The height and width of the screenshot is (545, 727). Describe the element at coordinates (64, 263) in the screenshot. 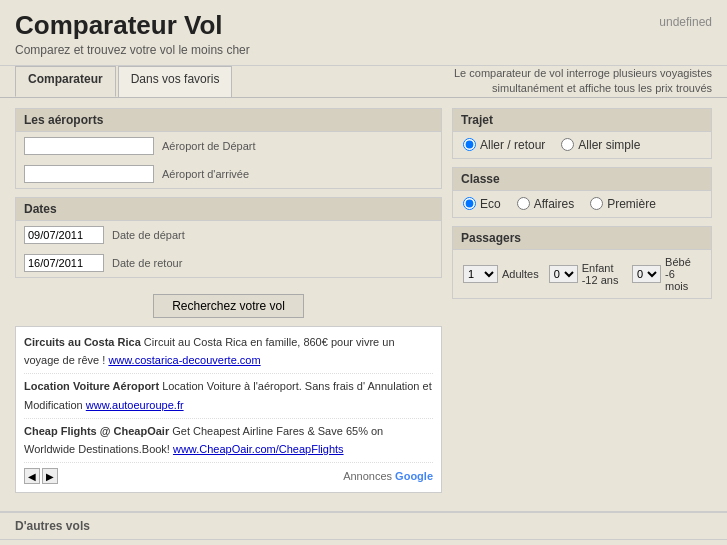

I see `retour-date-input` at that location.